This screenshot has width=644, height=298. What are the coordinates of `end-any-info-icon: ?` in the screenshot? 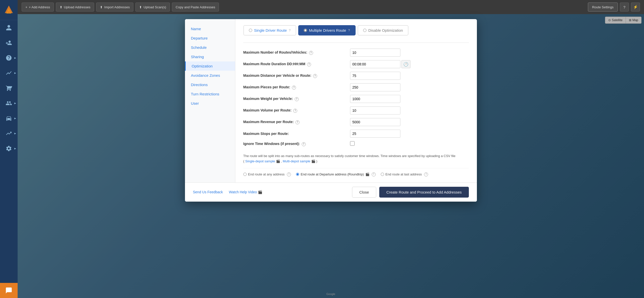 It's located at (289, 174).